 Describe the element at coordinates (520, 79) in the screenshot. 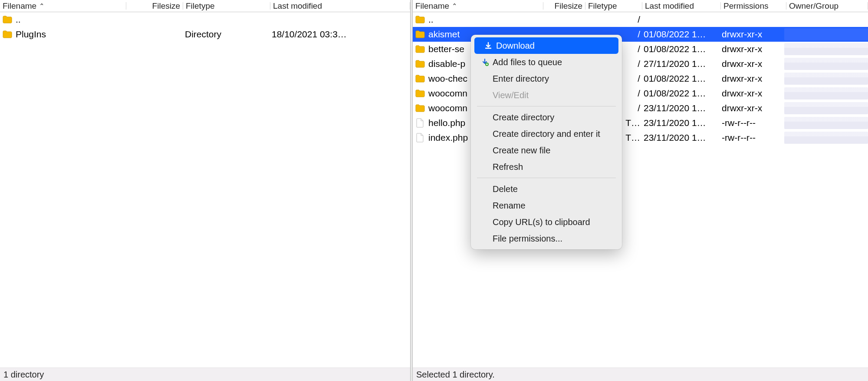

I see `menu-item-label: Enter directory` at that location.